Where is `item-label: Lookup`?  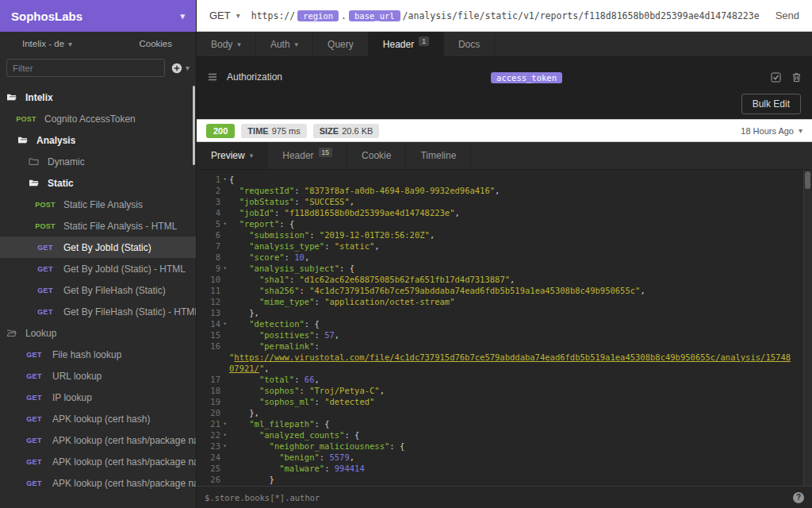
item-label: Lookup is located at coordinates (41, 333).